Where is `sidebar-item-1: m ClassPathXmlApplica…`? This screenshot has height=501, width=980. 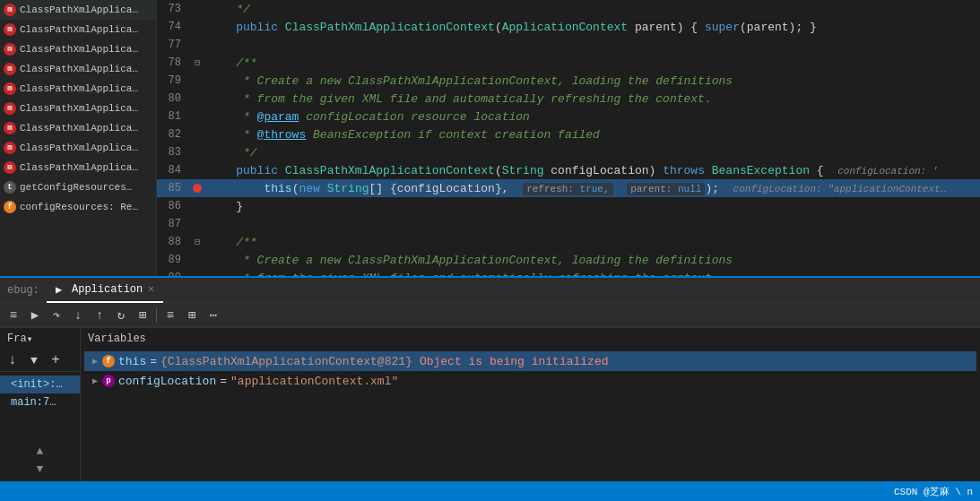 sidebar-item-1: m ClassPathXmlApplica… is located at coordinates (78, 30).